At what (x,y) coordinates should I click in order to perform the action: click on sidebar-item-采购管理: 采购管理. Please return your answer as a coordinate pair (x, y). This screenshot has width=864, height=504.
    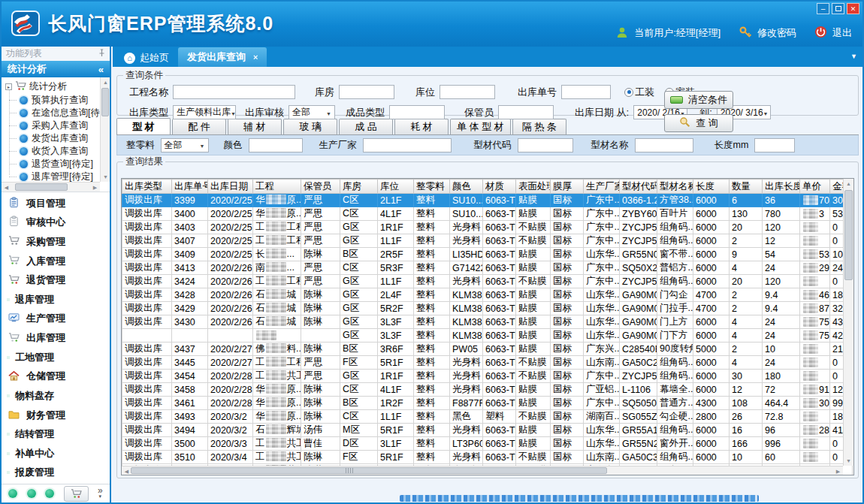
    Looking at the image, I should click on (56, 242).